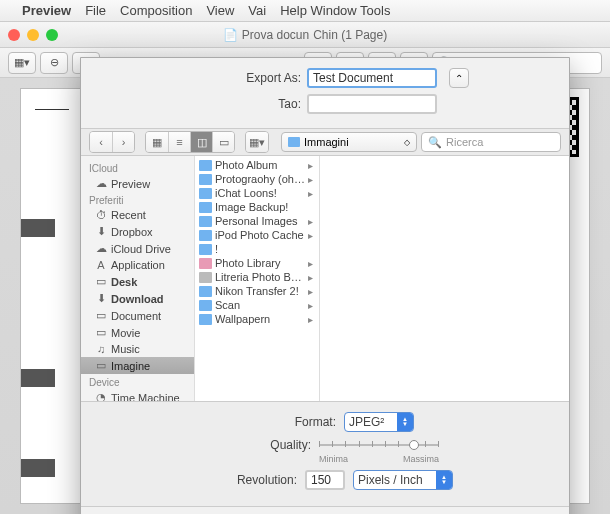 The image size is (610, 514). What do you see at coordinates (201, 142) in the screenshot?
I see `column-view-button: ◫` at bounding box center [201, 142].